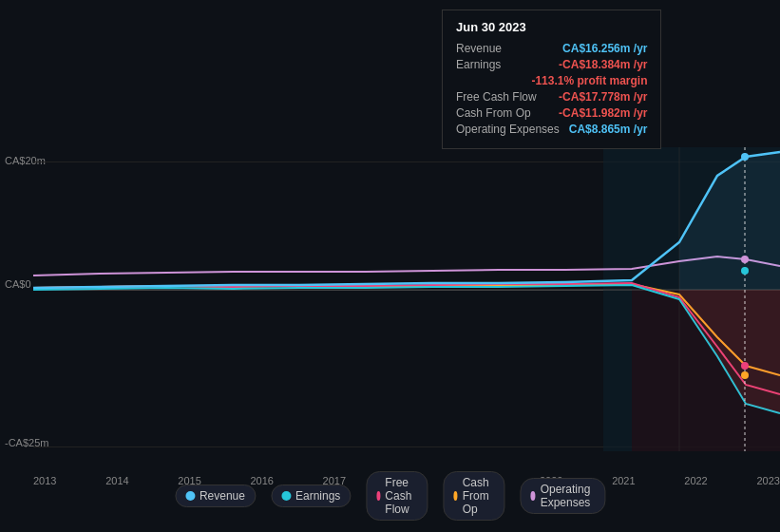  What do you see at coordinates (551, 80) in the screenshot?
I see `tooltip-box: Jun 30 2023 Revenue CA$16.256m /yr Earni…` at bounding box center [551, 80].